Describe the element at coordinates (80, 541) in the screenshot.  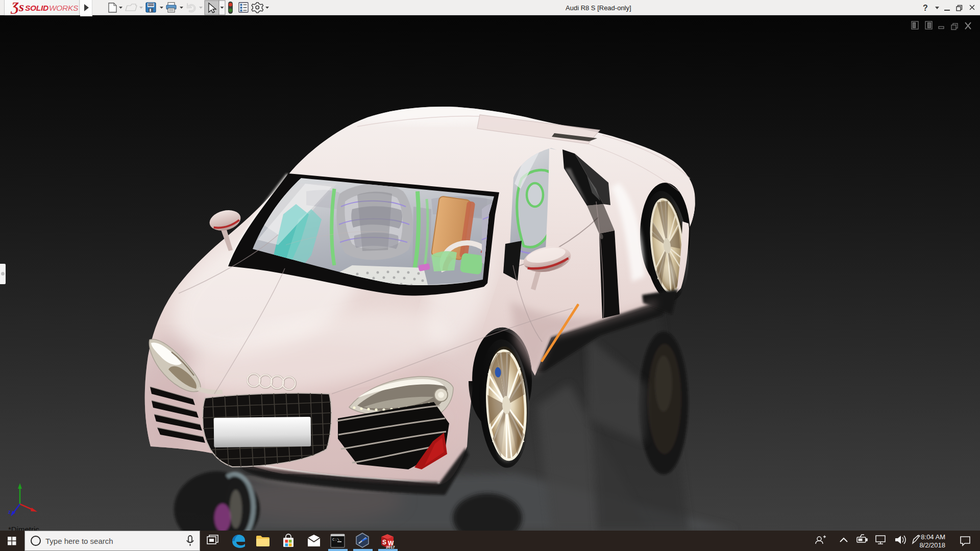
I see `svg-text: Type here to search` at that location.